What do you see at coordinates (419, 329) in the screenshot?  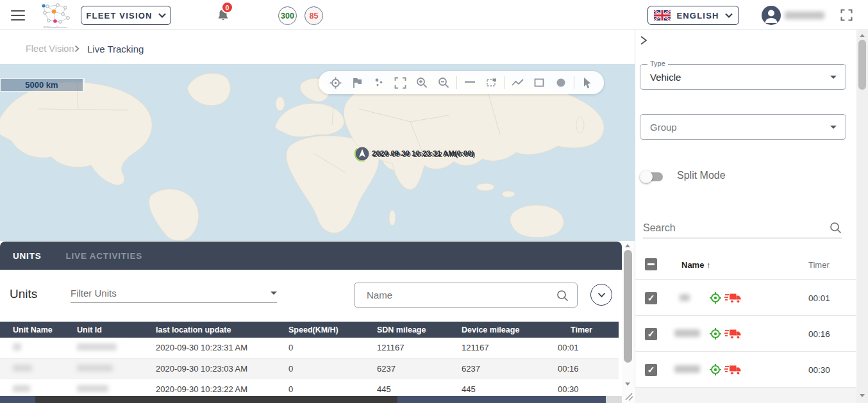 I see `col-sdn-mileage: SDN mileage` at bounding box center [419, 329].